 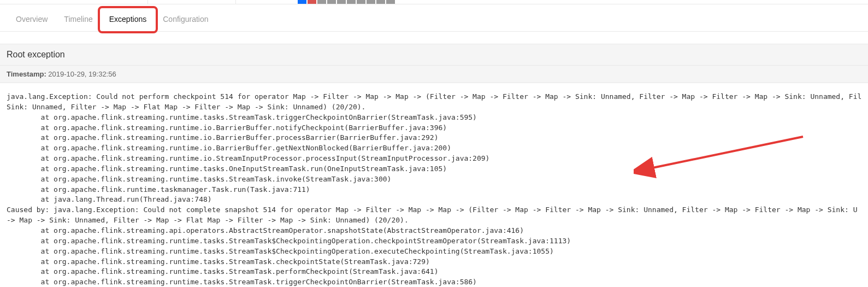 I want to click on tab-timeline: Timeline, so click(x=78, y=19).